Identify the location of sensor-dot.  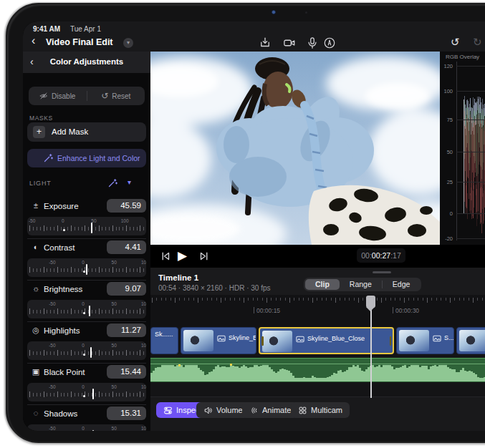
(307, 13).